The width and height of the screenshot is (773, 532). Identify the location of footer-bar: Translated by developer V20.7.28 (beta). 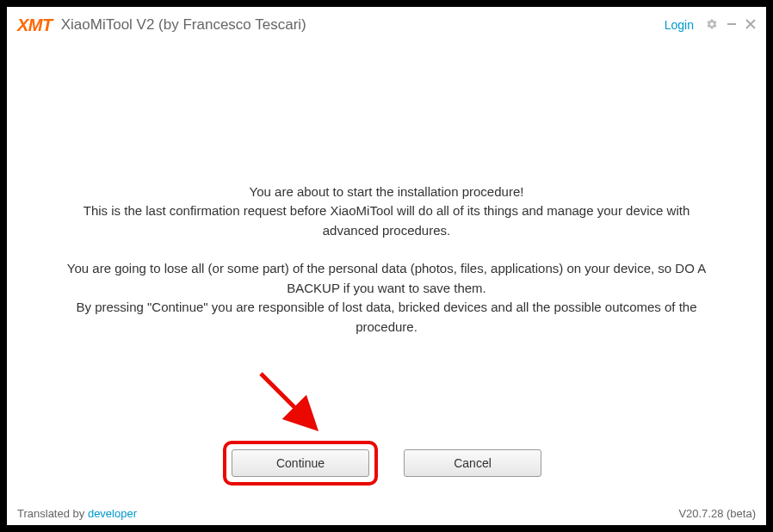
(386, 513).